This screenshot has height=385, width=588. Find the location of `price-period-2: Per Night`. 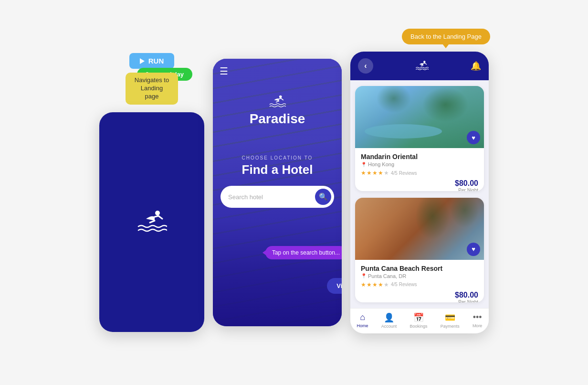

price-period-2: Per Night is located at coordinates (468, 301).